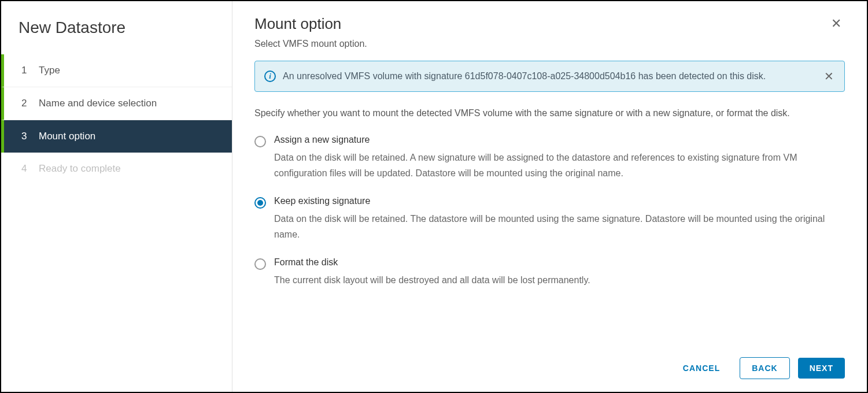 The width and height of the screenshot is (868, 393). I want to click on page-subtitle: Select VMFS mount option., so click(549, 44).